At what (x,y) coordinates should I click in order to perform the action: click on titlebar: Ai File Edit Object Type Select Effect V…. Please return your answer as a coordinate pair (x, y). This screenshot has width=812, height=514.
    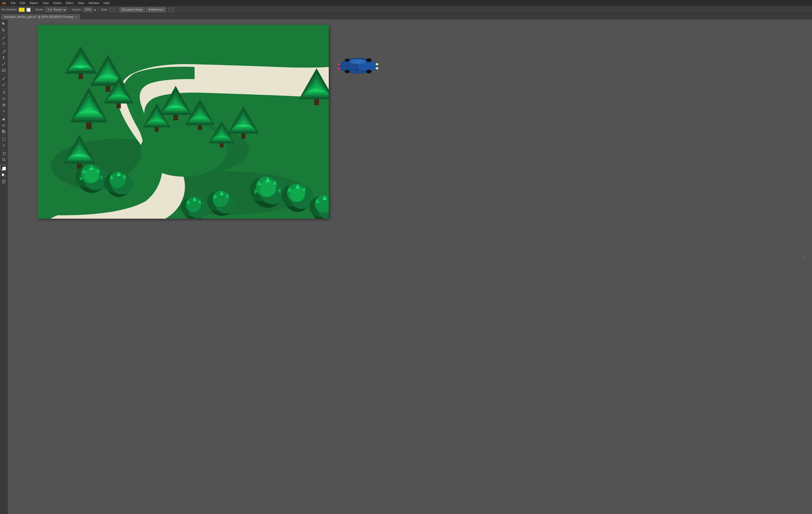
    Looking at the image, I should click on (406, 3).